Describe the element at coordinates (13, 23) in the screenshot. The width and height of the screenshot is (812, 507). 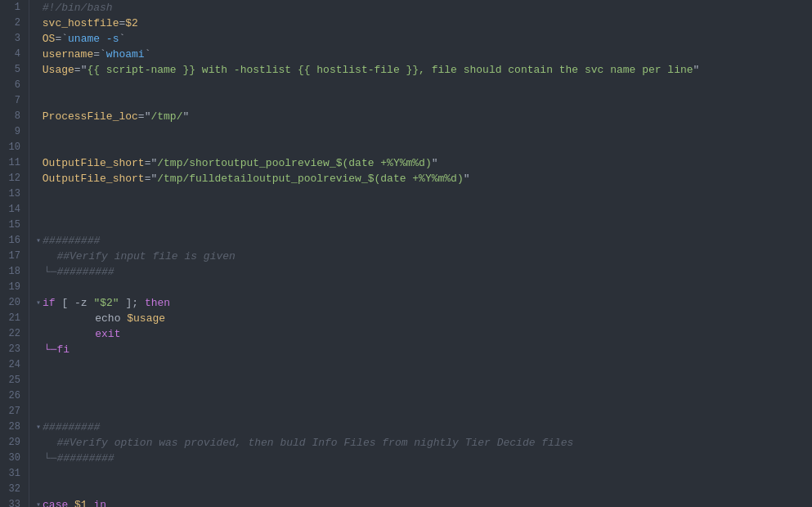
I see `line-number: 2` at that location.